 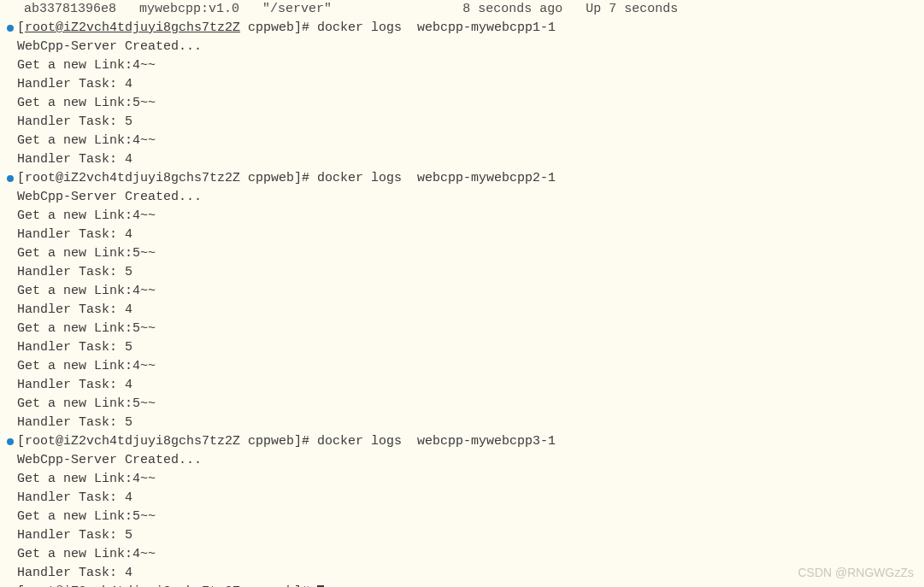 What do you see at coordinates (190, 9) in the screenshot?
I see `image-name: mywebcpp:v1.0` at bounding box center [190, 9].